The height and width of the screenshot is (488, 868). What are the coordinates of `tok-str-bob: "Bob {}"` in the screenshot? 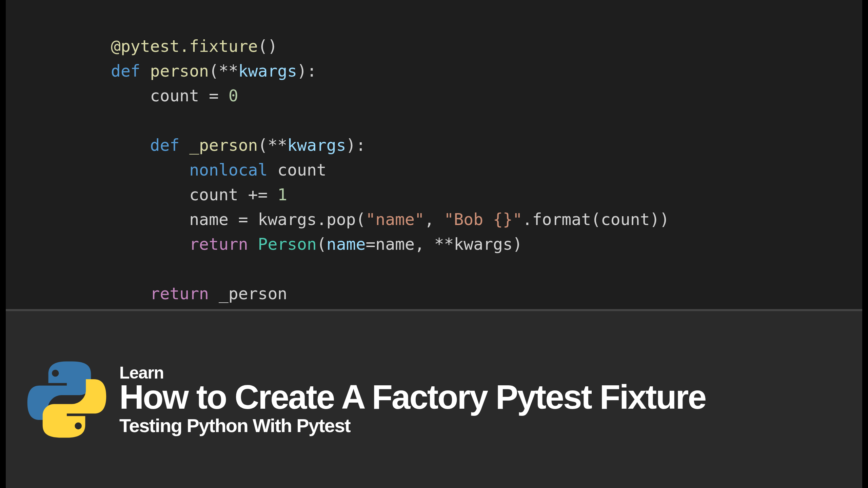 It's located at (484, 219).